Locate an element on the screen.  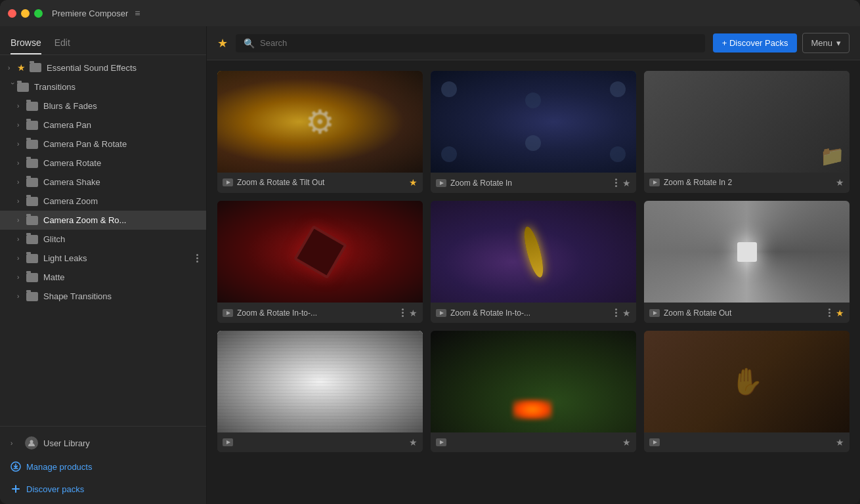
discover-packs-button: + Discover Packs is located at coordinates (755, 43).